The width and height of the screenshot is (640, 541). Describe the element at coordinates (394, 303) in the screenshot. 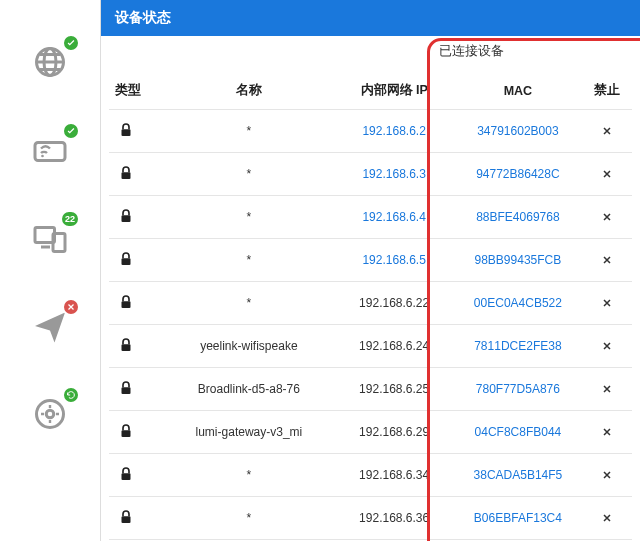

I see `device-ip: 192.168.6.22` at that location.